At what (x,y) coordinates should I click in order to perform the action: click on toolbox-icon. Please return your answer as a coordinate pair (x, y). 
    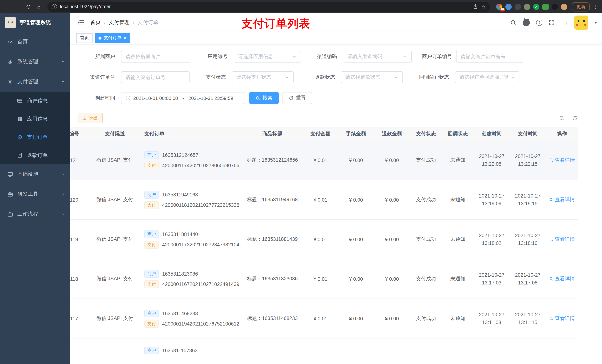
    Looking at the image, I should click on (10, 194).